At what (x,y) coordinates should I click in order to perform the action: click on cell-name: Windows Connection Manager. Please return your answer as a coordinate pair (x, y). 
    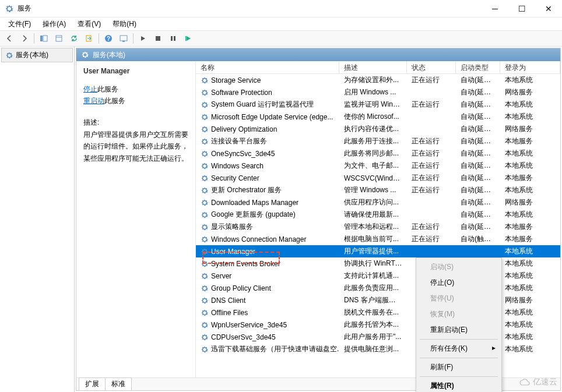
    Looking at the image, I should click on (268, 239).